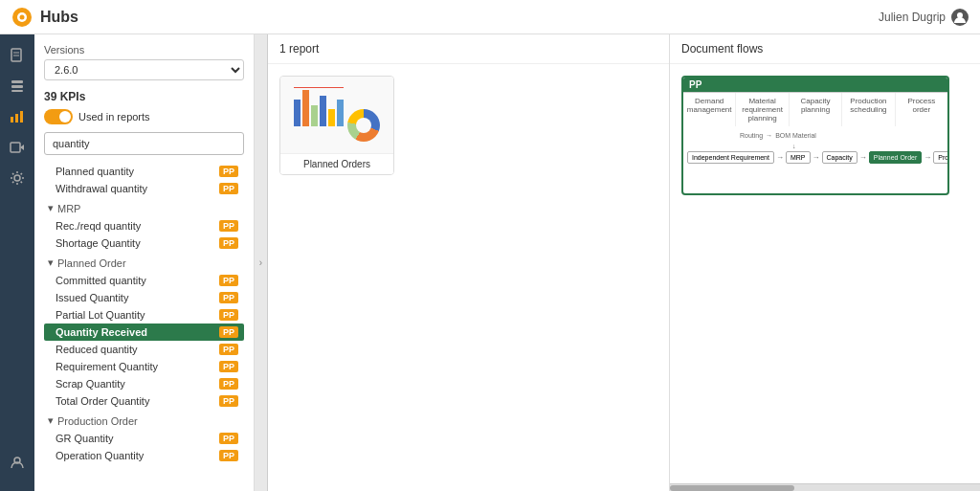 This screenshot has height=491, width=980. Describe the element at coordinates (144, 456) in the screenshot. I see `kpi-item-operation-quantity: Operation Quantity PP` at that location.